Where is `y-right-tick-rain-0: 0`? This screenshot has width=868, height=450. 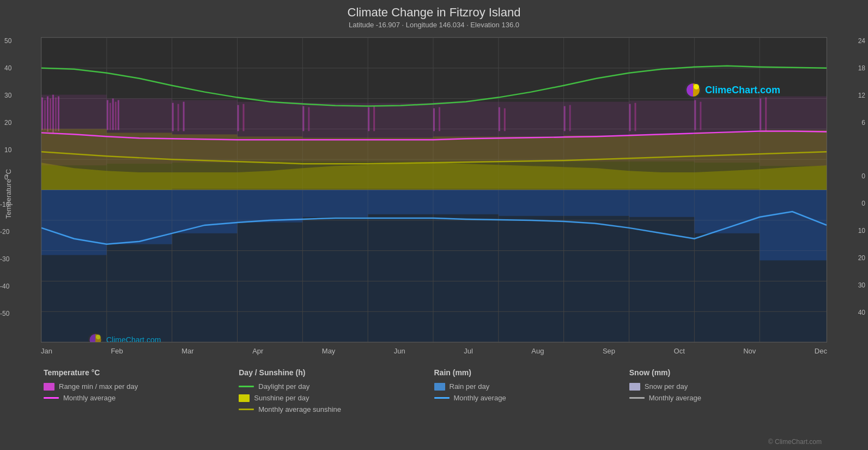
y-right-tick-rain-0: 0 is located at coordinates (863, 203).